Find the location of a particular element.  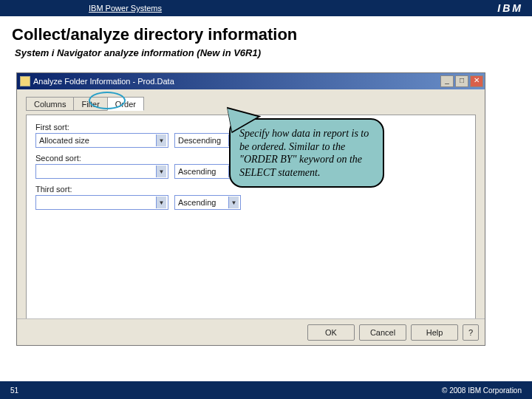

first-sort-direction-value: Descending is located at coordinates (200, 140).